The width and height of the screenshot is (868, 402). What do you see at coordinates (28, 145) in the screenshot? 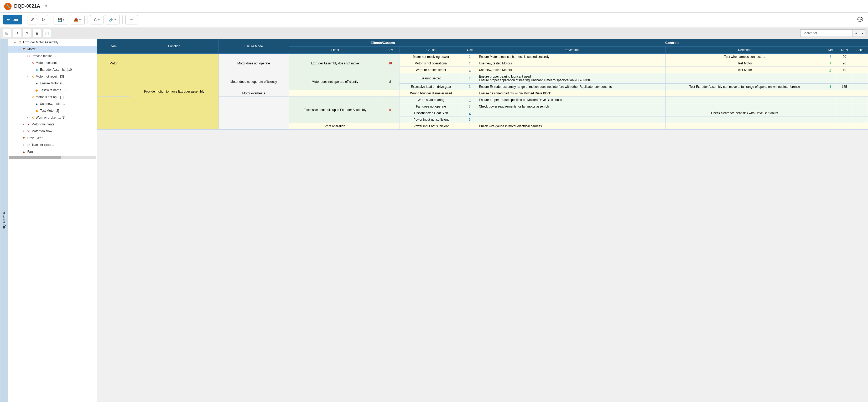
I see `cycle-icon: ↻` at bounding box center [28, 145].